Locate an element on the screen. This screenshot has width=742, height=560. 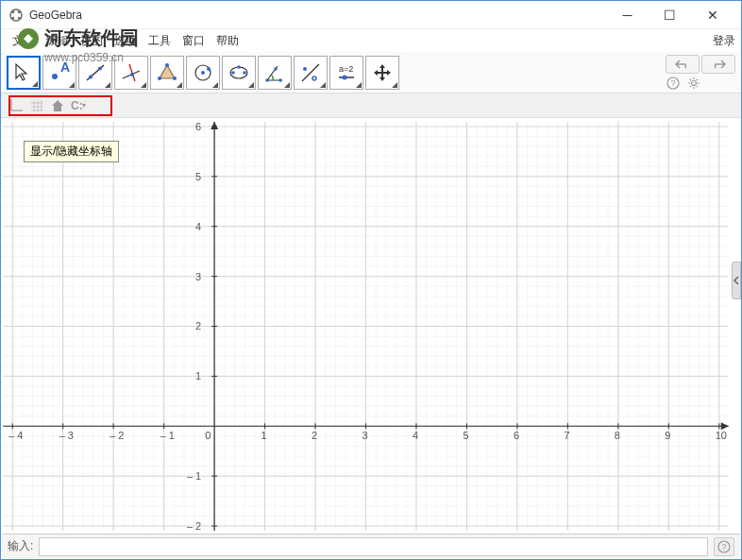
tool-line is located at coordinates (95, 73).